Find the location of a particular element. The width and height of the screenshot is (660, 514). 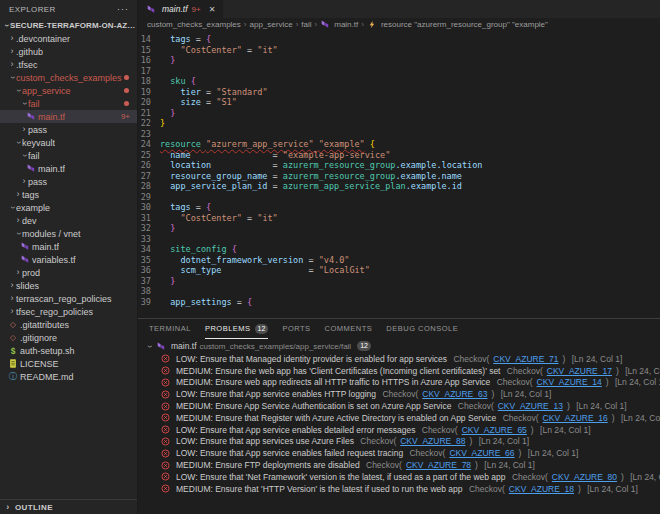

line-number: 21 is located at coordinates (149, 114).